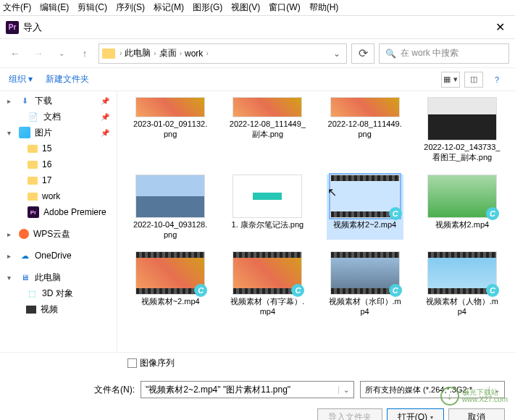  I want to click on back-button: ←, so click(15, 54).